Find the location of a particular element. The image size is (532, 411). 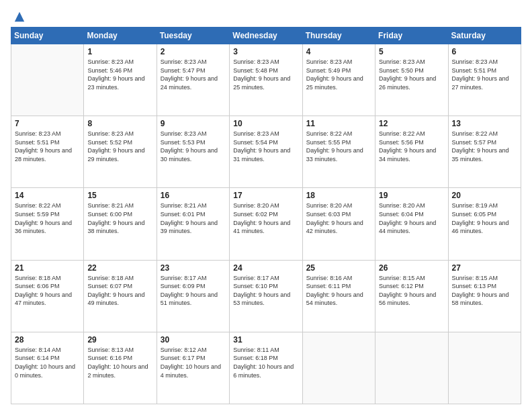

day-number: 24 is located at coordinates (266, 268).